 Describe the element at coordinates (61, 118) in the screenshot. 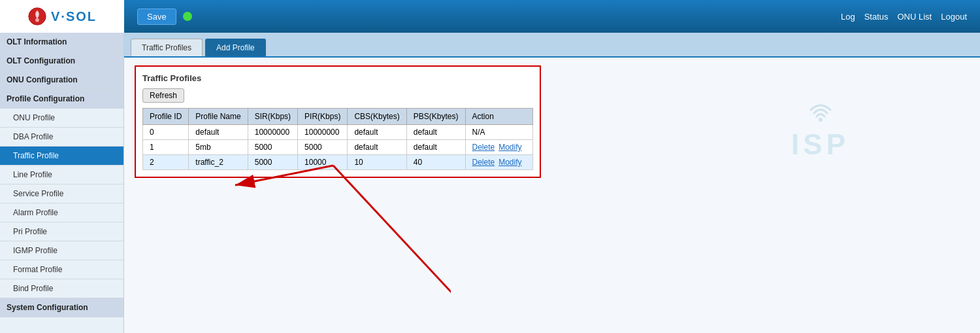

I see `sidebar-item-onu-profile: ONU Profile` at that location.